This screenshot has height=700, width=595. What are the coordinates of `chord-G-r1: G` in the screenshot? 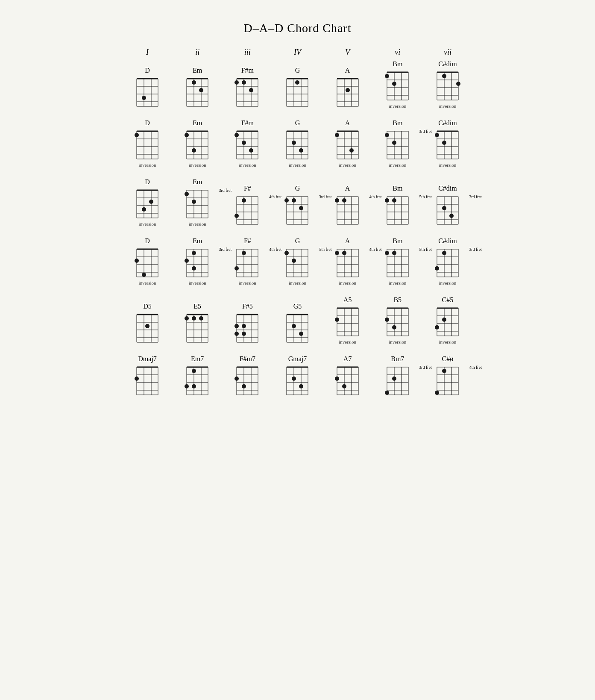 It's located at (297, 88).